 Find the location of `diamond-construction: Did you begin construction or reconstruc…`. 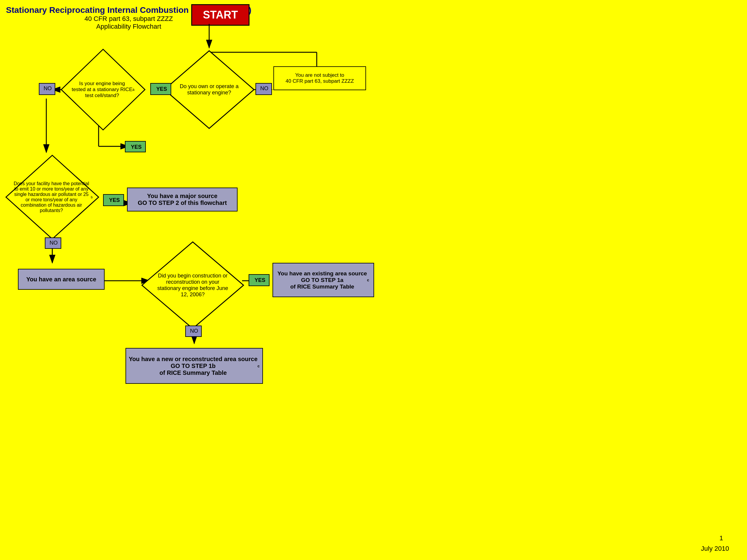

diamond-construction: Did you begin construction or reconstruc… is located at coordinates (192, 285).